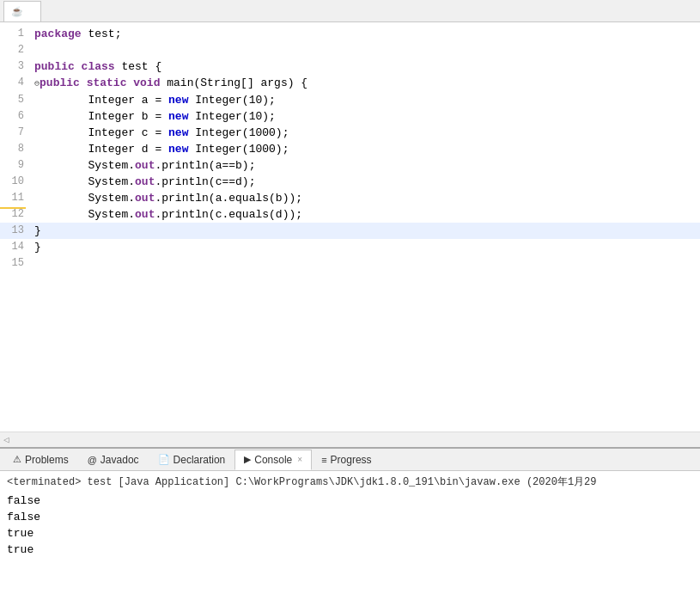  Describe the element at coordinates (17, 67) in the screenshot. I see `line-number: 3` at that location.